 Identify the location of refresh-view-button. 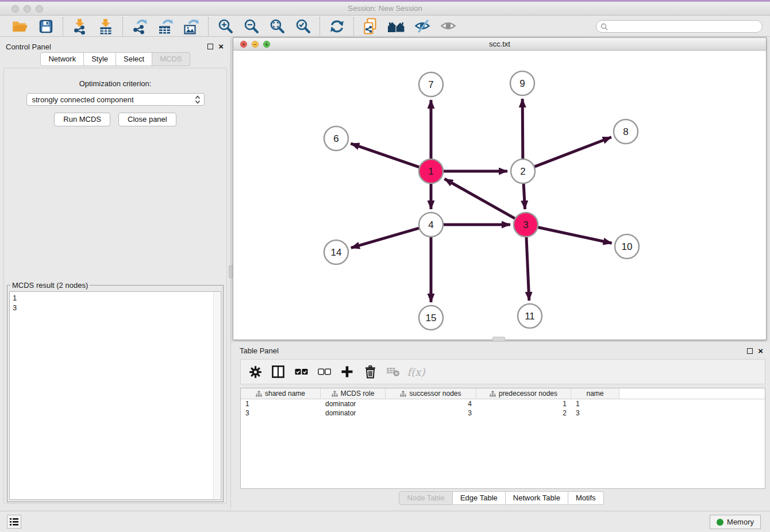
(337, 26).